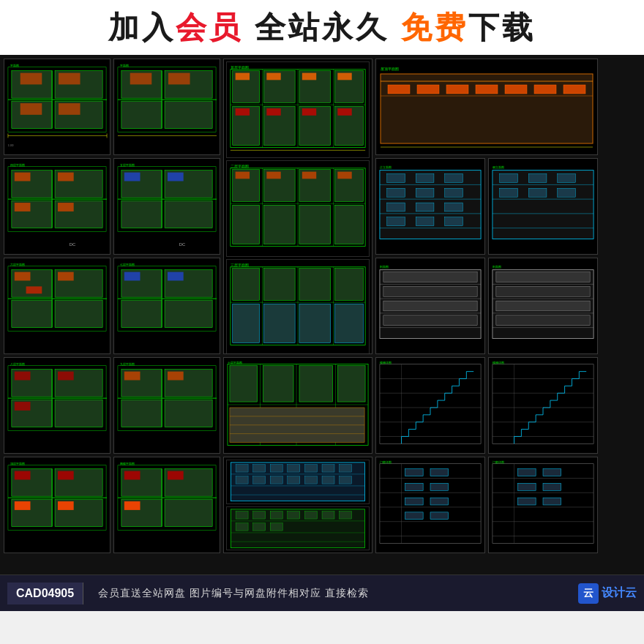  Describe the element at coordinates (167, 405) in the screenshot. I see `blueprint-r4c2: 九层平面图` at that location.